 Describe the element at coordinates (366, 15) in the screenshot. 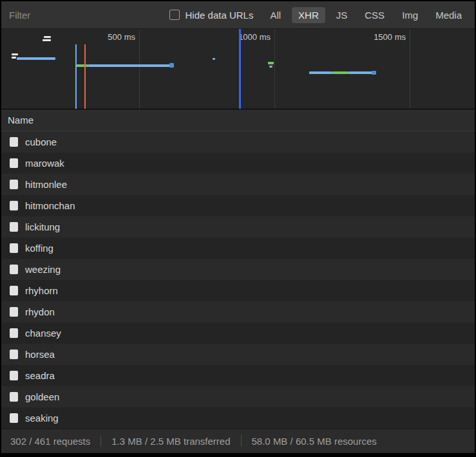

I see `resource-type-filters: AllXHRJSCSSImgMedia` at that location.